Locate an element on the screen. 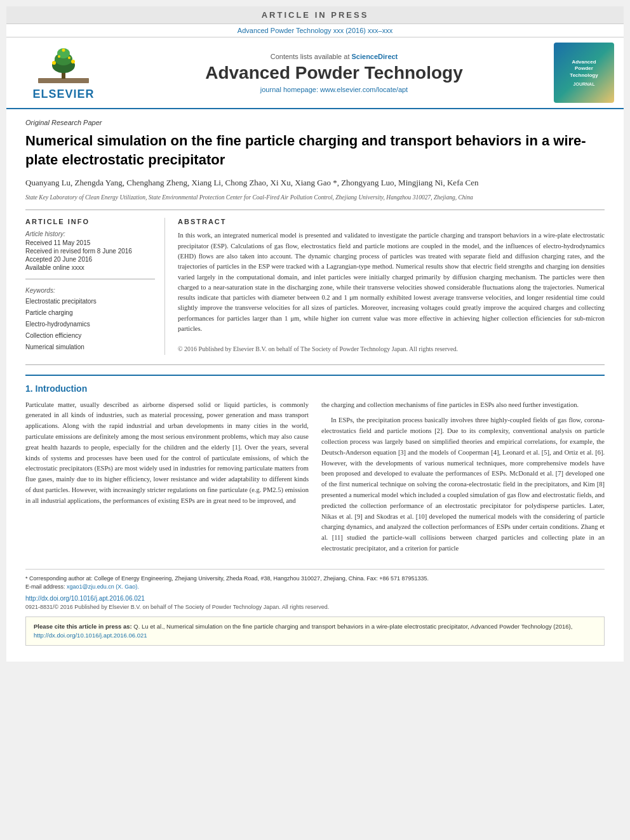 The width and height of the screenshot is (630, 840). keyword-5: Numerical simulation is located at coordinates (90, 347).